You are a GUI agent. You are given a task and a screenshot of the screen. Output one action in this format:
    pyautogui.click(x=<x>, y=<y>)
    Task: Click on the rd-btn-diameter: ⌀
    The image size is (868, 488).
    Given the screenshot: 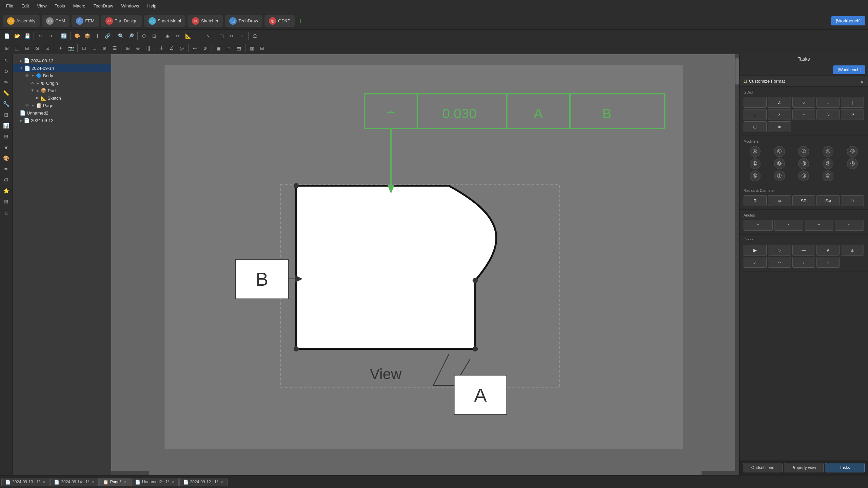 What is the action you would take?
    pyautogui.click(x=780, y=201)
    